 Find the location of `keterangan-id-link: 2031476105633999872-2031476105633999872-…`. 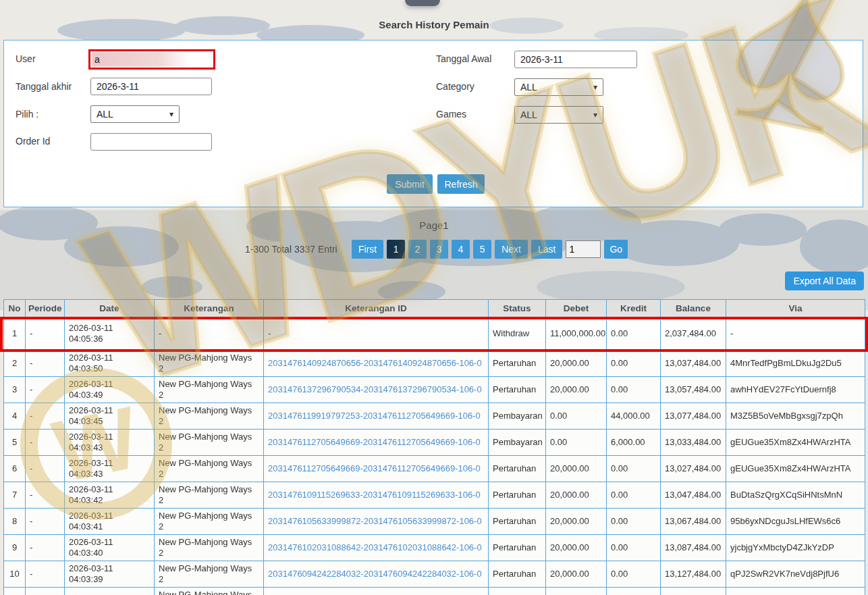

keterangan-id-link: 2031476105633999872-2031476105633999872-… is located at coordinates (375, 521).